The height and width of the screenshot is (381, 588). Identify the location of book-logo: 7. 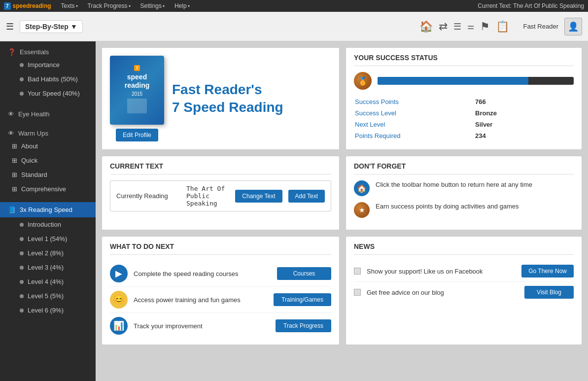
(137, 68).